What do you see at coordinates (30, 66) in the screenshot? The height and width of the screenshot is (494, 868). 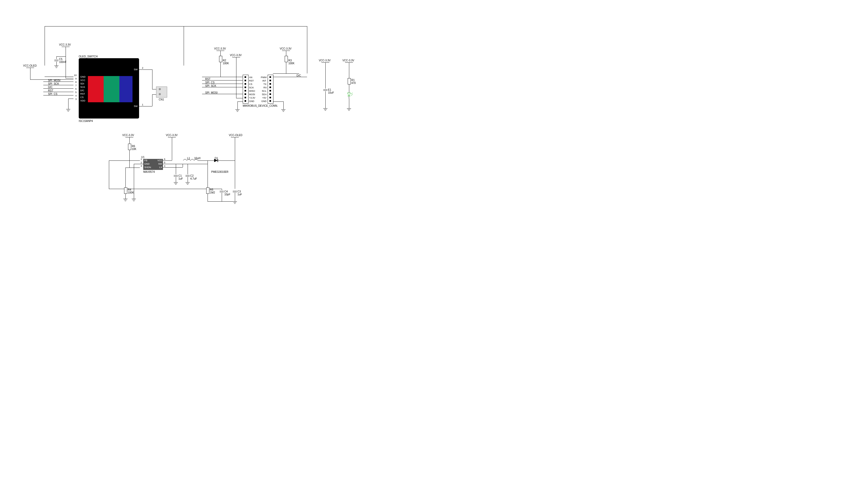 I see `net-vcc-oled: VCC-OLED` at bounding box center [30, 66].